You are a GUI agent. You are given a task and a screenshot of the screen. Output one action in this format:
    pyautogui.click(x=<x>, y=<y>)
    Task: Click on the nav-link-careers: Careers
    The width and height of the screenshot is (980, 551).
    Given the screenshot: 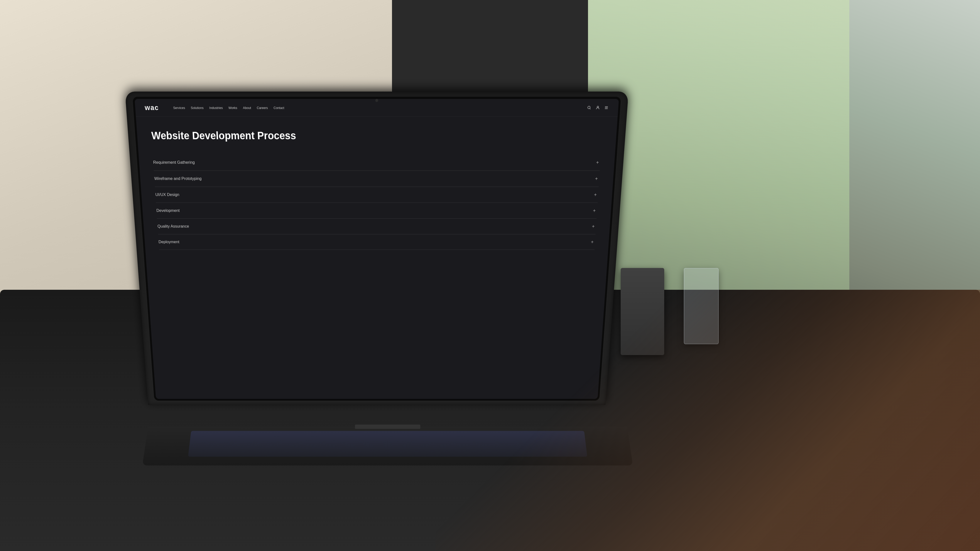 What is the action you would take?
    pyautogui.click(x=262, y=108)
    